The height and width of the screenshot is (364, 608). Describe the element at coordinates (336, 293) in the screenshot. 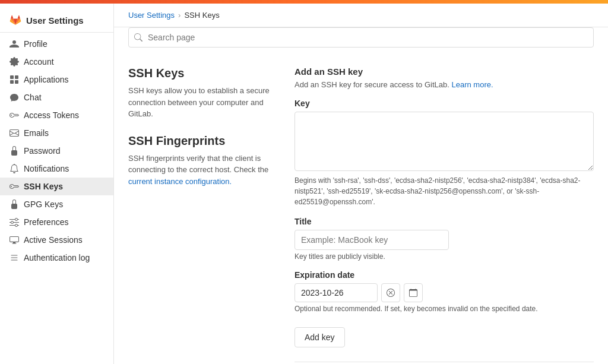

I see `expiry-input` at that location.